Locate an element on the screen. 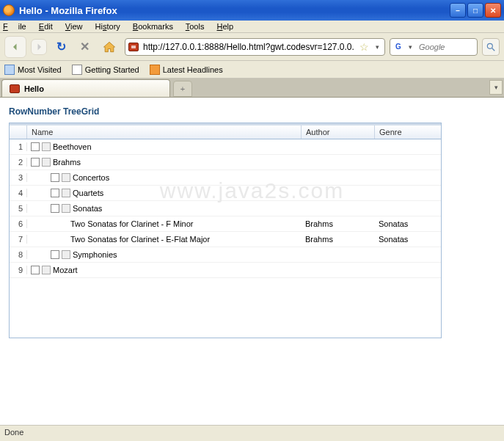  bookmark-label: Latest Headlines is located at coordinates (193, 70).